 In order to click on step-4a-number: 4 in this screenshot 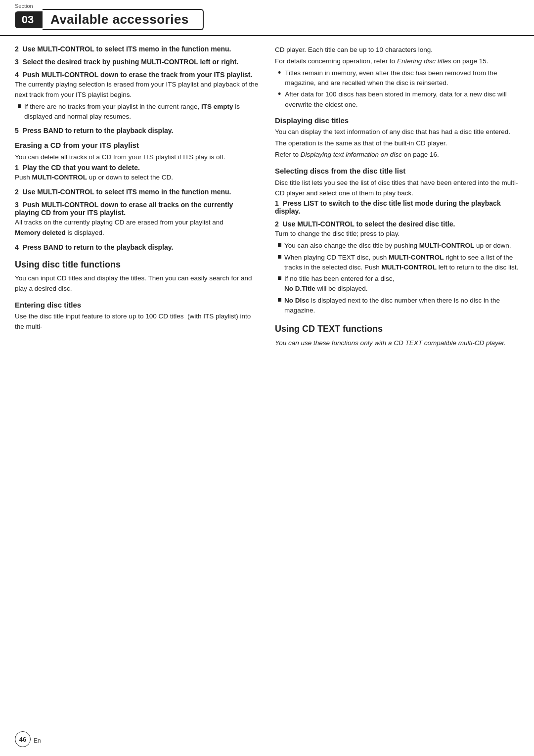, I will do `click(19, 75)`.